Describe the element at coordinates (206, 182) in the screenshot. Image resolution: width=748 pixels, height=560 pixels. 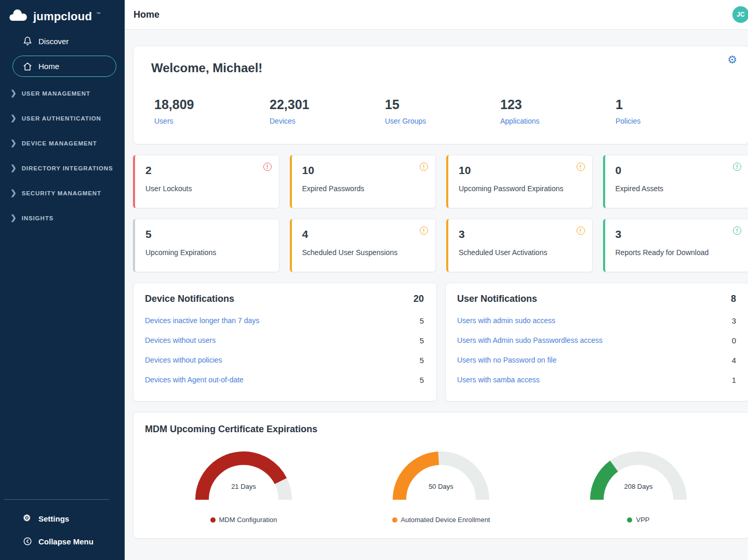
I see `card-user-lockouts: 2 User Lockouts !` at that location.